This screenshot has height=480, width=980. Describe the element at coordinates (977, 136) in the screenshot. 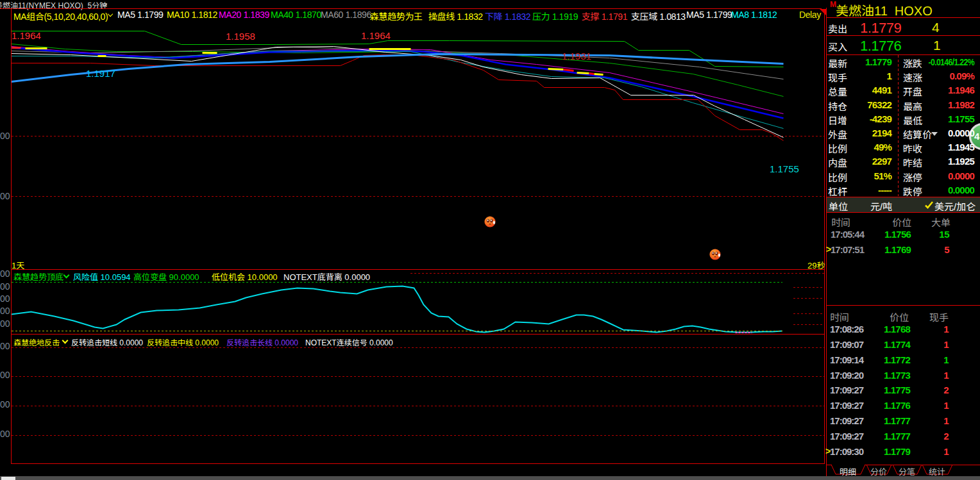

I see `svg-text: 4` at that location.